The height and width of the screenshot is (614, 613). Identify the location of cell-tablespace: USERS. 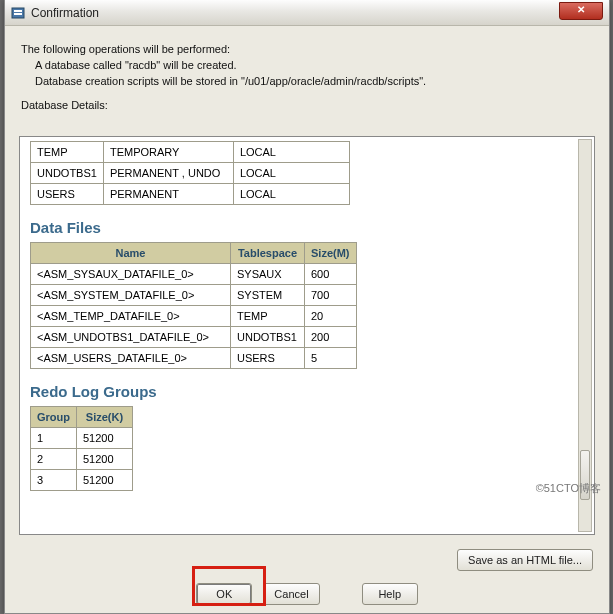
(268, 358).